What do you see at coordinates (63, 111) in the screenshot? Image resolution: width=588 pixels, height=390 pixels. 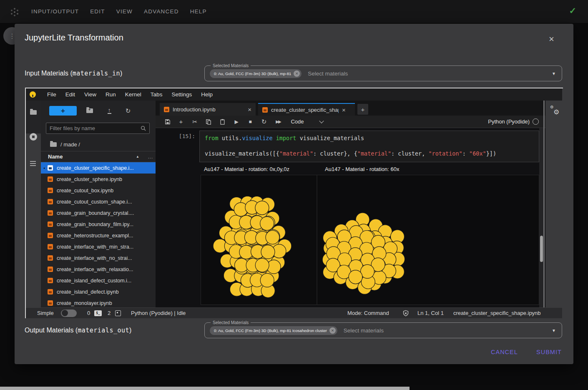 I see `new-launcher-button: +` at bounding box center [63, 111].